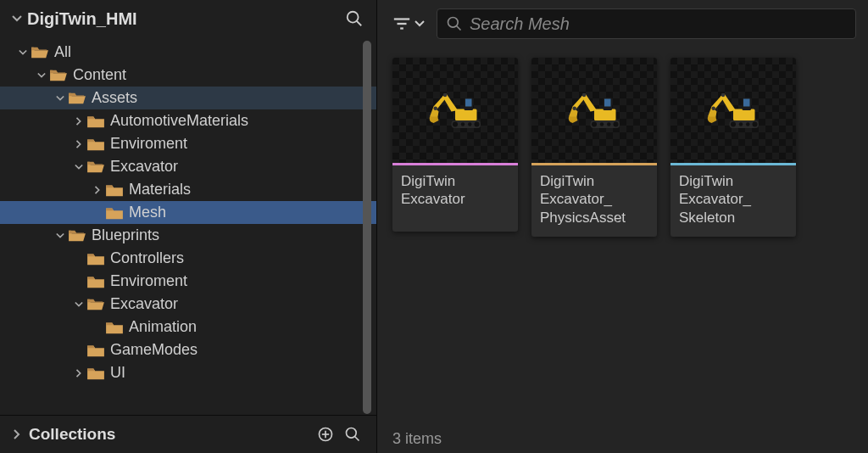 This screenshot has width=868, height=453. Describe the element at coordinates (114, 98) in the screenshot. I see `tree-node-label: Assets` at that location.